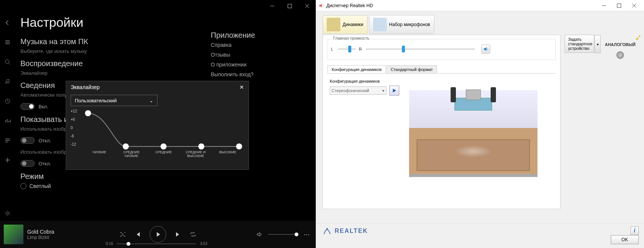  I want to click on auto-fetch-toggle, so click(28, 106).